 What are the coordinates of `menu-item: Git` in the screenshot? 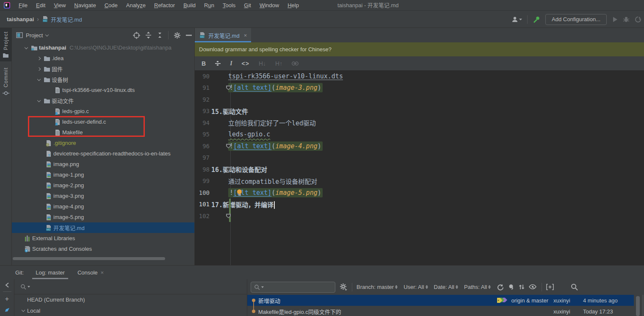 It's located at (247, 5).